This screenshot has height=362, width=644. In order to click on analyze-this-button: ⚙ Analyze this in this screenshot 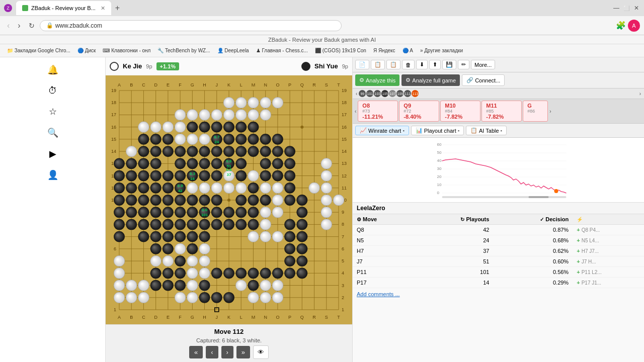, I will do `click(377, 80)`.